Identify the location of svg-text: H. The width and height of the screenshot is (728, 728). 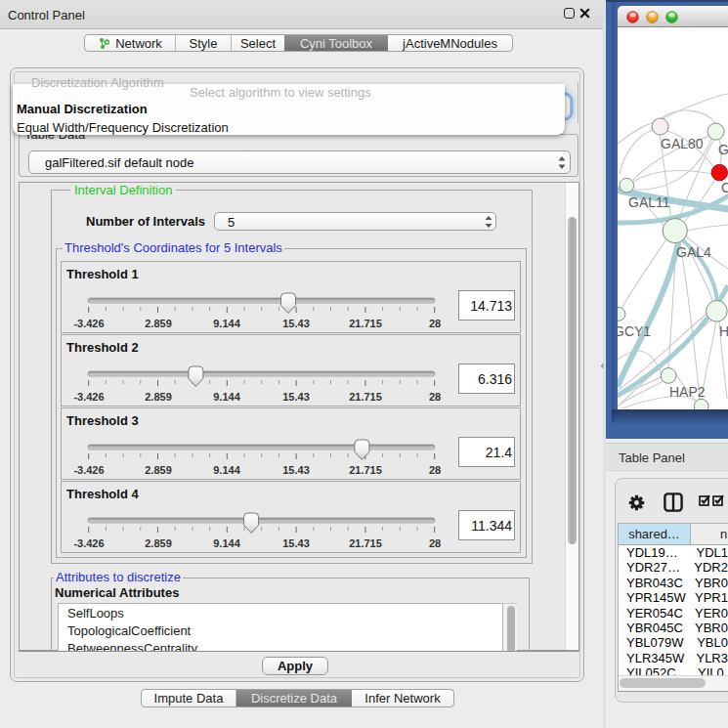
(723, 331).